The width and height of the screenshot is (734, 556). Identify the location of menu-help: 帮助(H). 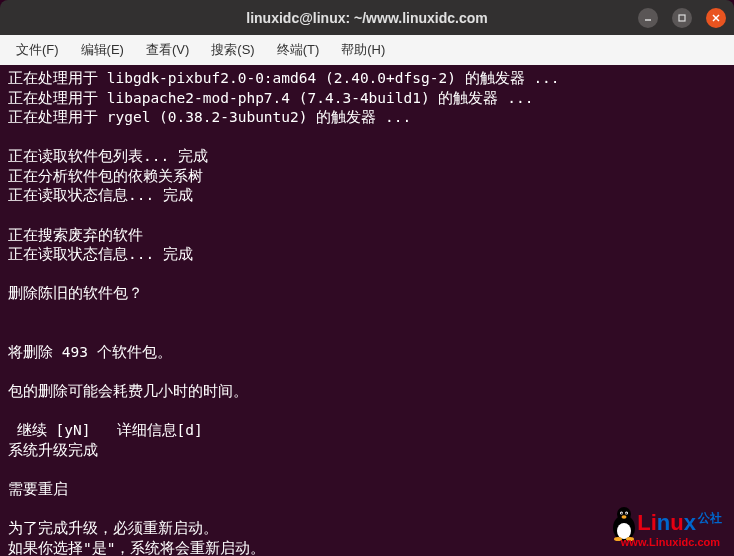
(363, 50).